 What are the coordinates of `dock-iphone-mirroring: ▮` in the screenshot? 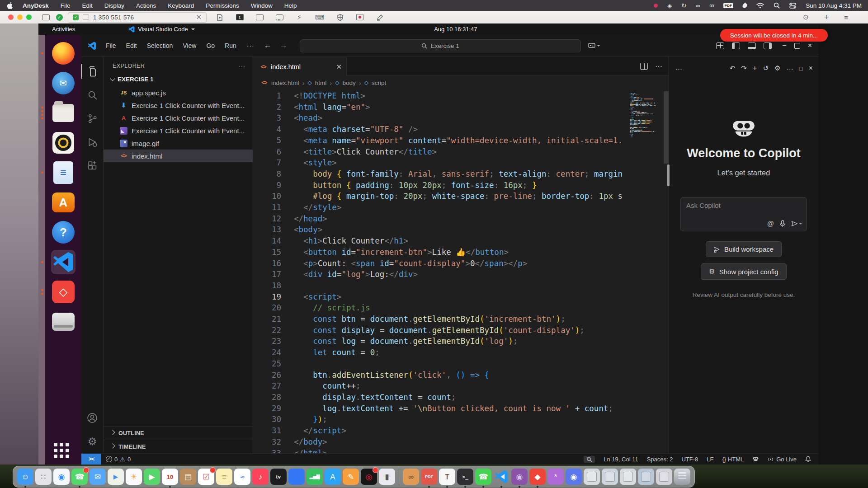 It's located at (387, 477).